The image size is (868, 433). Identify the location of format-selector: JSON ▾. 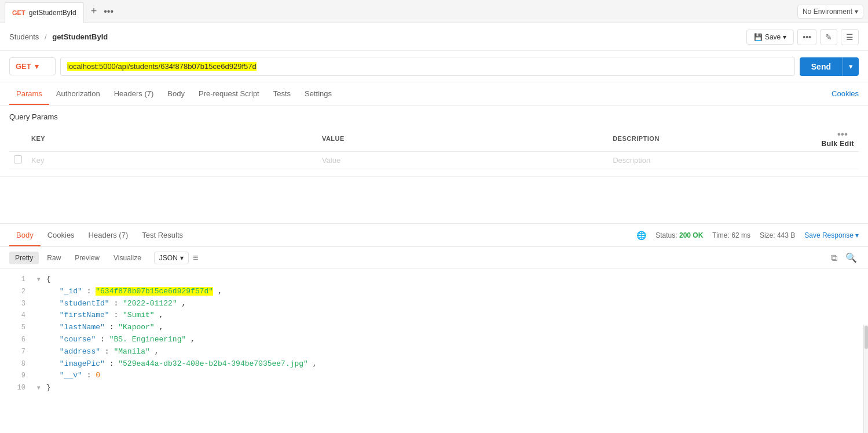
(171, 258).